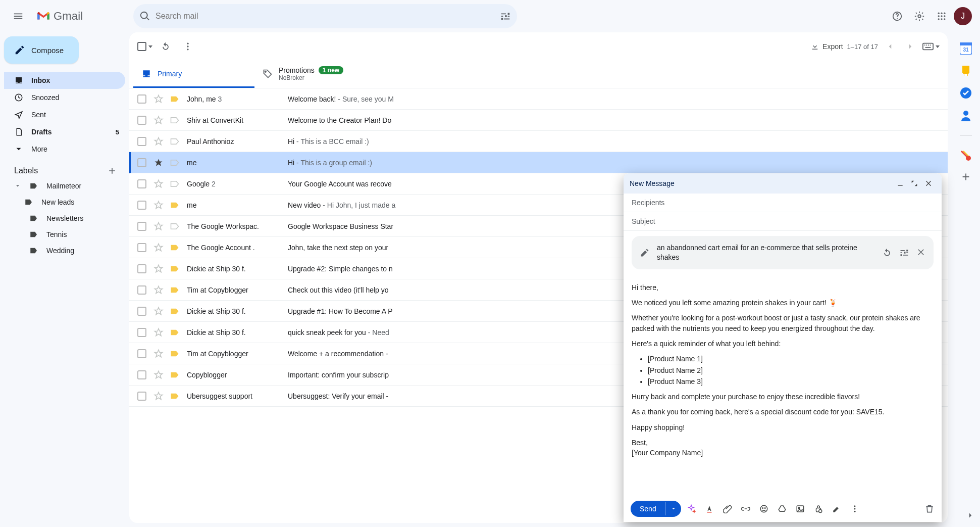 The image size is (980, 527). What do you see at coordinates (538, 163) in the screenshot?
I see `mail-row: me Hi - This is a group email :)` at bounding box center [538, 163].